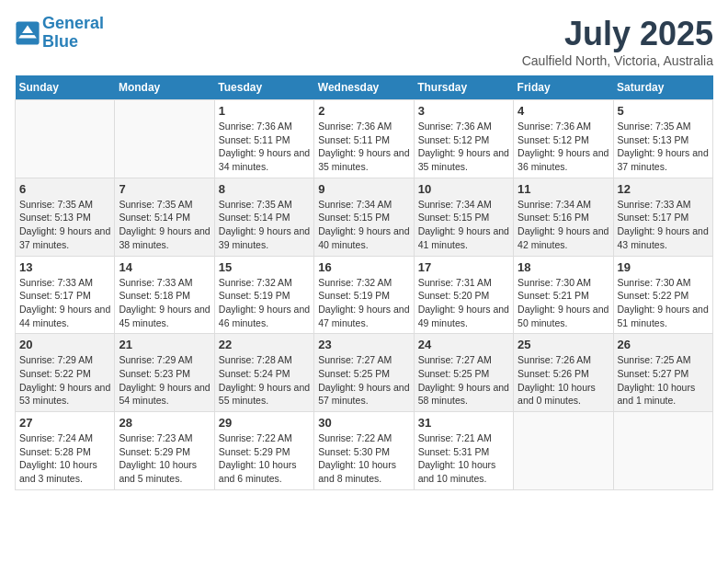 Image resolution: width=728 pixels, height=563 pixels. What do you see at coordinates (663, 140) in the screenshot?
I see `calendar-day-cell: 5Sunrise: 7:35 AM Sunset: 5:13 PM Daylig…` at bounding box center [663, 140].